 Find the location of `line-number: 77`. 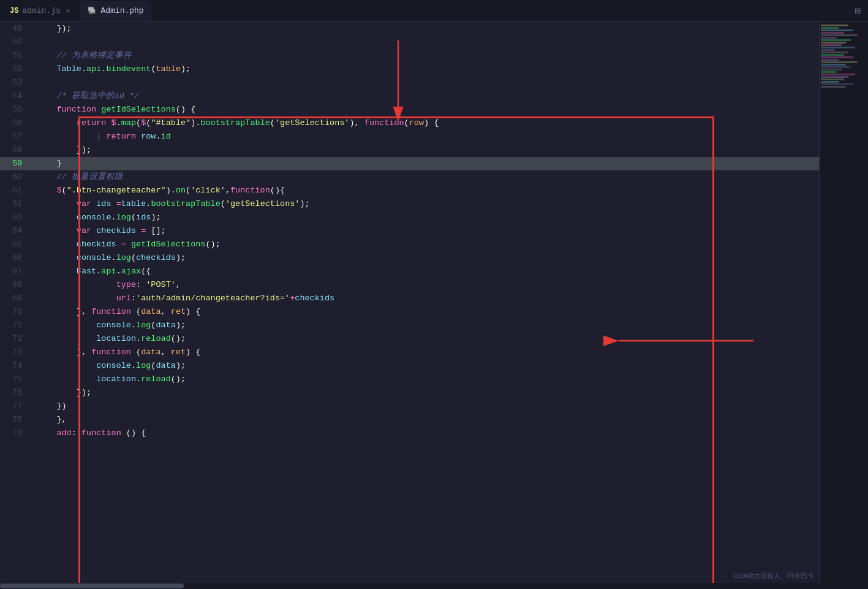

line-number: 77 is located at coordinates (16, 406).